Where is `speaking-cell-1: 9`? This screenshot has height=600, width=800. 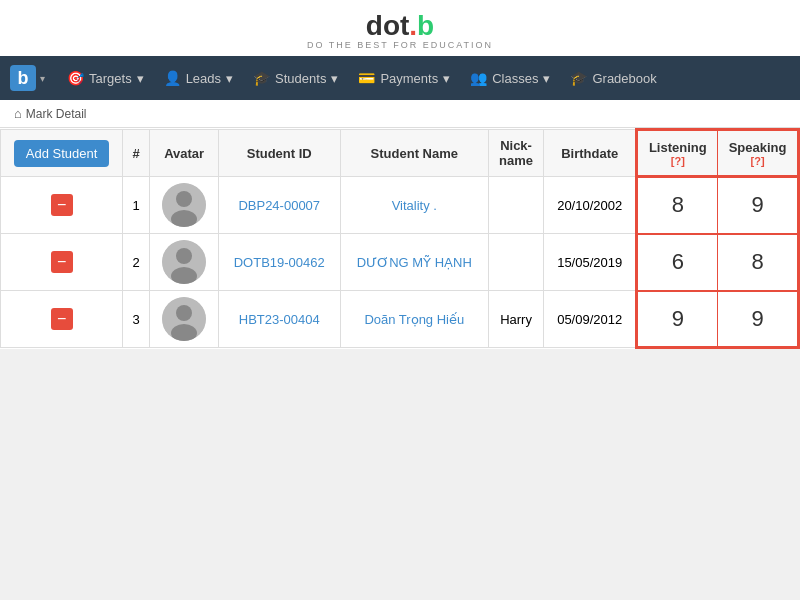 speaking-cell-1: 9 is located at coordinates (758, 206).